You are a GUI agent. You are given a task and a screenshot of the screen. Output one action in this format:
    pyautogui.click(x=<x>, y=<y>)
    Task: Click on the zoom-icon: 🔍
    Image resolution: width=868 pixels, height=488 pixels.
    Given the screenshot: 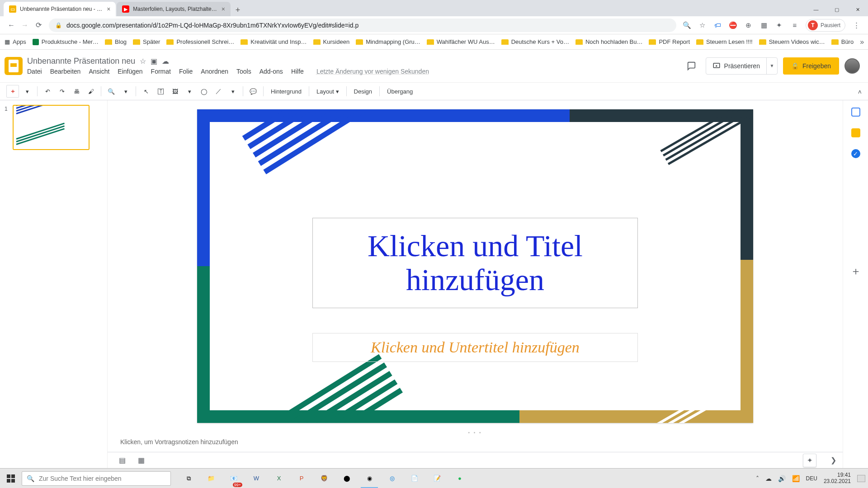 What is the action you would take?
    pyautogui.click(x=687, y=25)
    